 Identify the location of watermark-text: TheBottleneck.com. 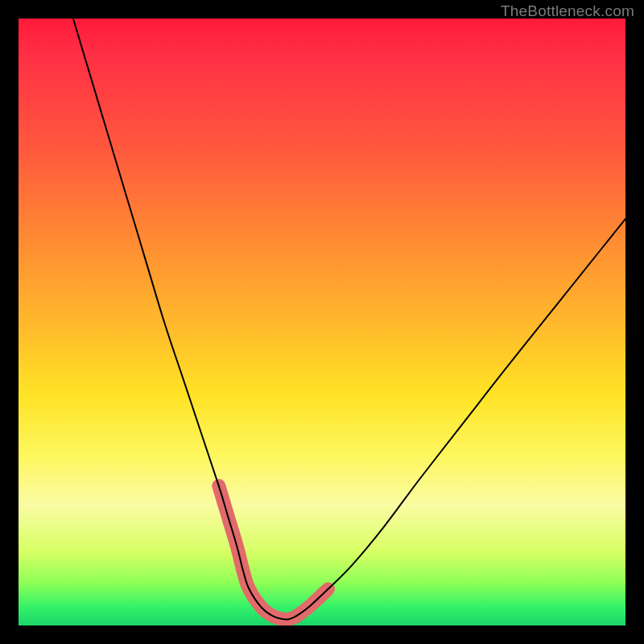
(568, 11).